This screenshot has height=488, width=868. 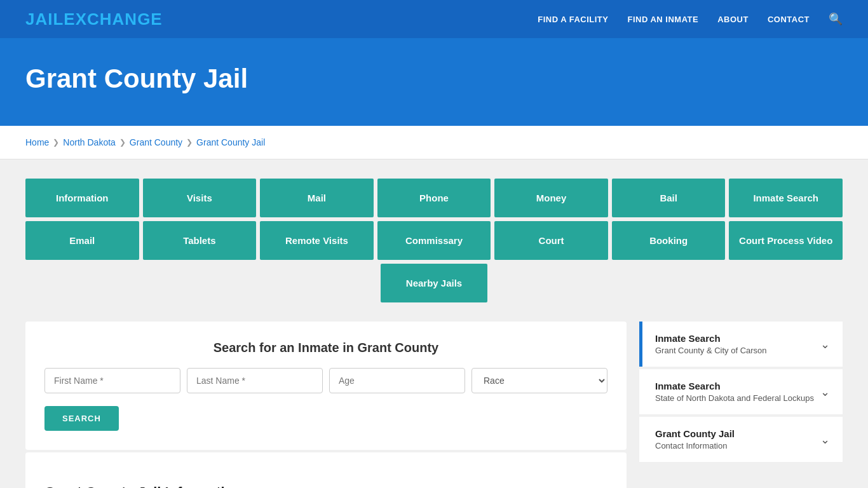 I want to click on nav-about: ABOUT, so click(x=733, y=19).